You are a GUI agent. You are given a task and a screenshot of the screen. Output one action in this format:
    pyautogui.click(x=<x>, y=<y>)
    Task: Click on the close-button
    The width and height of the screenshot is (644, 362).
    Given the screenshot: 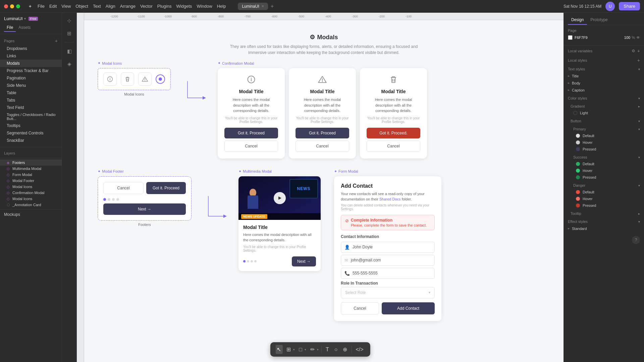 What is the action you would take?
    pyautogui.click(x=6, y=6)
    